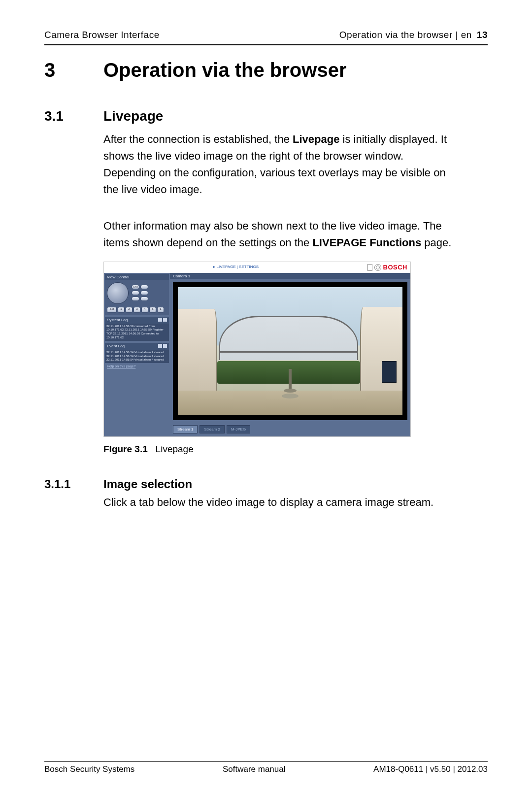  Describe the element at coordinates (137, 346) in the screenshot. I see `event-log-title: Event Log` at that location.